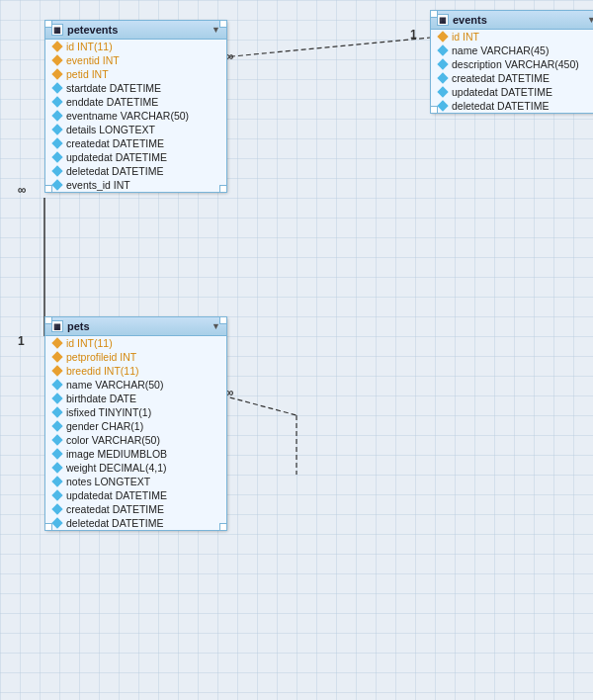 This screenshot has width=593, height=700. Describe the element at coordinates (136, 60) in the screenshot. I see `table-row: eventid INT` at that location.